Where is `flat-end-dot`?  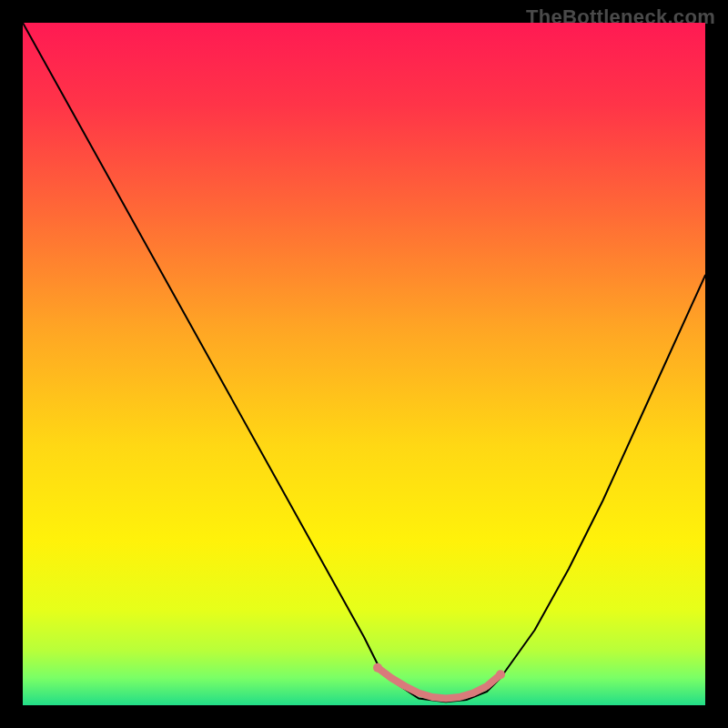
flat-end-dot is located at coordinates (500, 674).